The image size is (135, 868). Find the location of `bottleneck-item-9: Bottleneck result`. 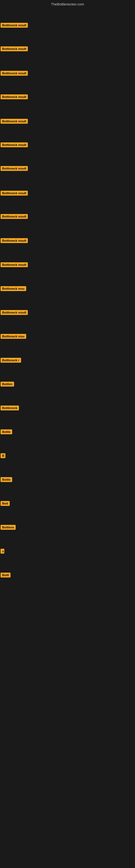

bottleneck-item-9: Bottleneck result is located at coordinates (14, 217).